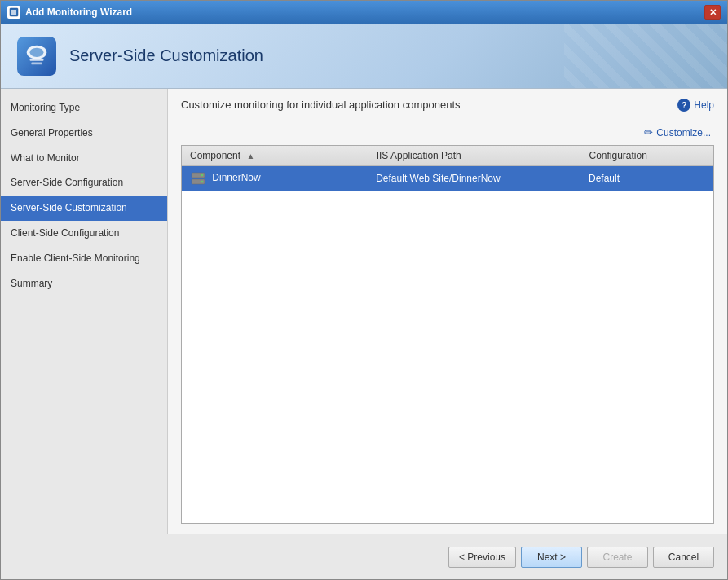 The width and height of the screenshot is (728, 580). Describe the element at coordinates (275, 156) in the screenshot. I see `col-component: Component ▲` at that location.